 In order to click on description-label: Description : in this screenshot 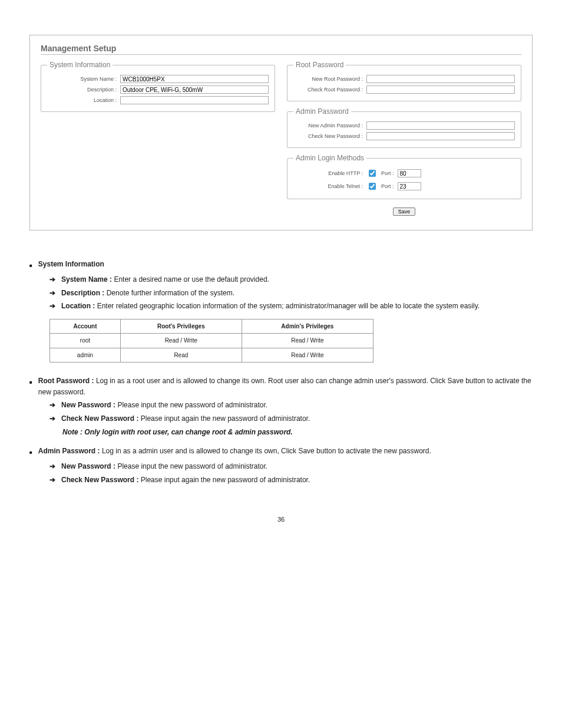, I will do `click(82, 90)`.